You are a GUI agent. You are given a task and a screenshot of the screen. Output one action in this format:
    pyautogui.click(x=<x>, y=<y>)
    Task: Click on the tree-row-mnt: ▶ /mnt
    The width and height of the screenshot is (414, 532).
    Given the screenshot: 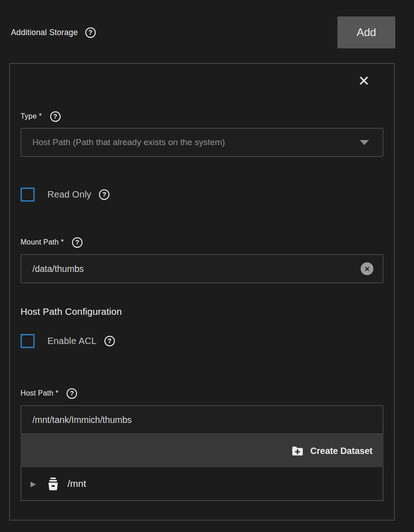 What is the action you would take?
    pyautogui.click(x=202, y=484)
    